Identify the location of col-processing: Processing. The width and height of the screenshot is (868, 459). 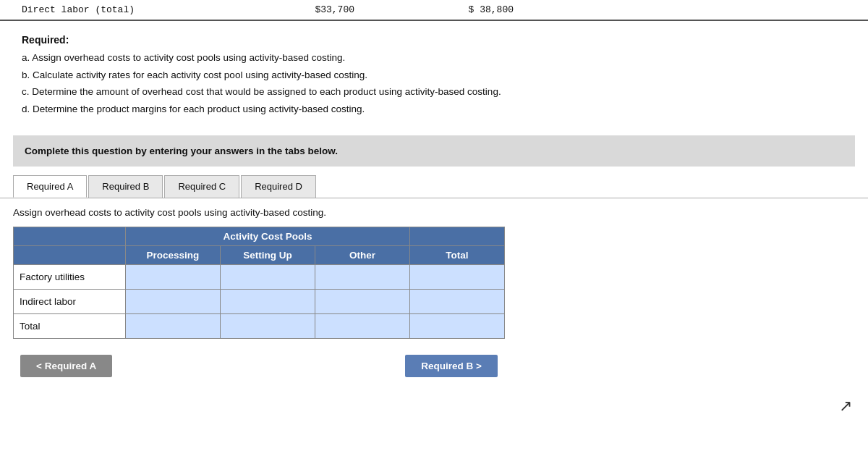
(172, 256).